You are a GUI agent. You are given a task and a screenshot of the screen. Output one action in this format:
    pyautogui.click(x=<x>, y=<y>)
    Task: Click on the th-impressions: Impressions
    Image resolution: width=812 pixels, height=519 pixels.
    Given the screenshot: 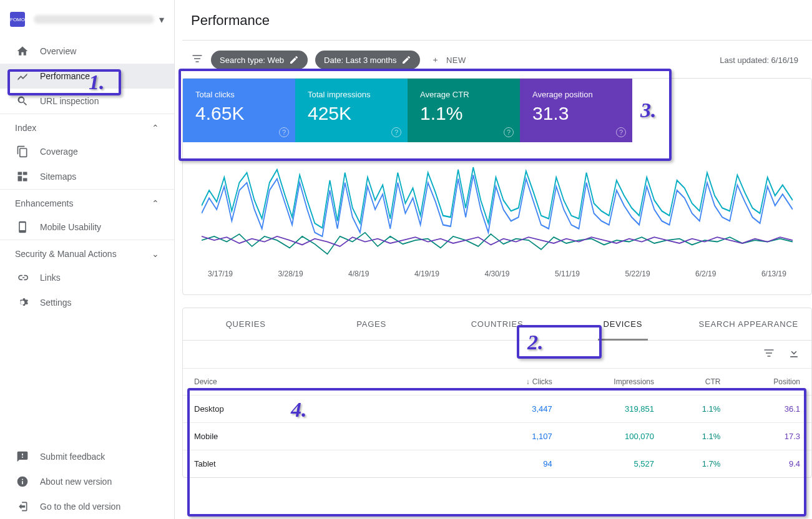 What is the action you would take?
    pyautogui.click(x=614, y=382)
    